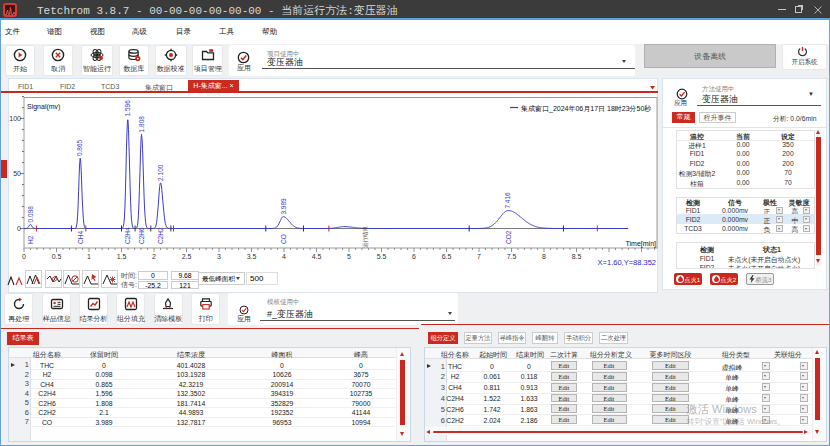 This screenshot has height=446, width=830. I want to click on svg-text: 7.5, so click(512, 256).